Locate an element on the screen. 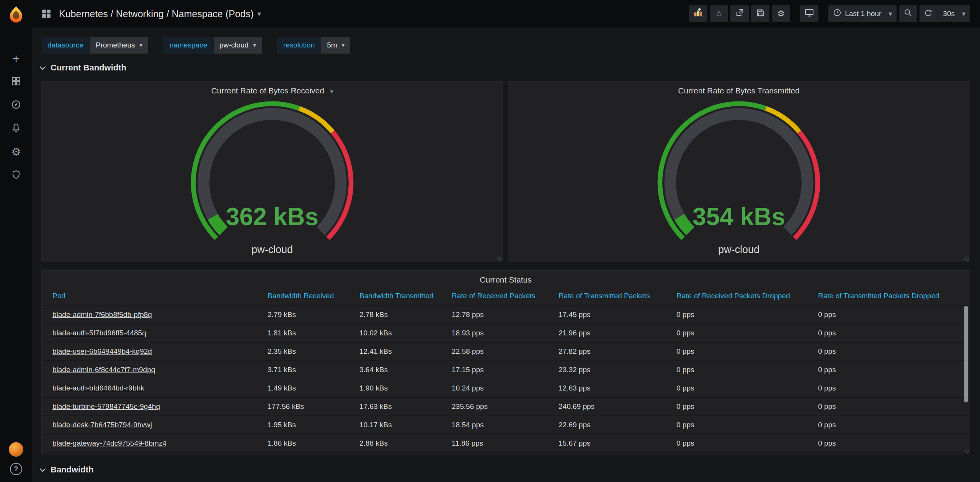 The width and height of the screenshot is (980, 482). table-cell: 22.58 pps is located at coordinates (495, 351).